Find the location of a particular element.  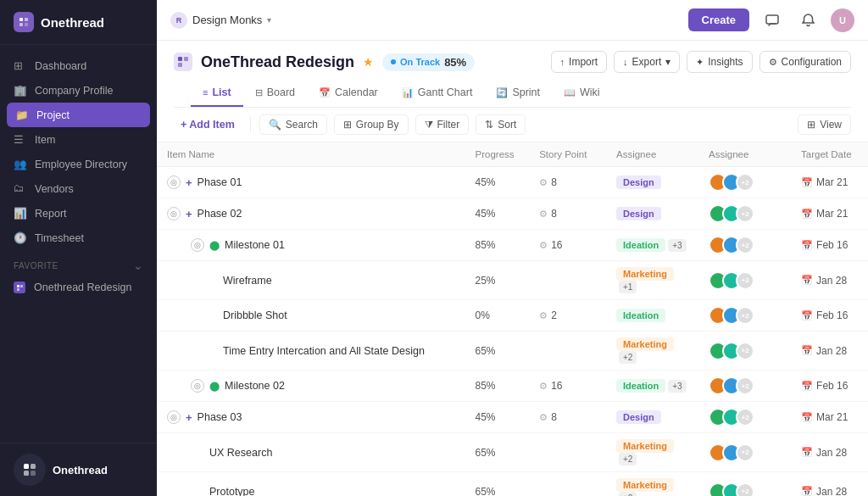

tab-board: ⊟ Board is located at coordinates (275, 93).